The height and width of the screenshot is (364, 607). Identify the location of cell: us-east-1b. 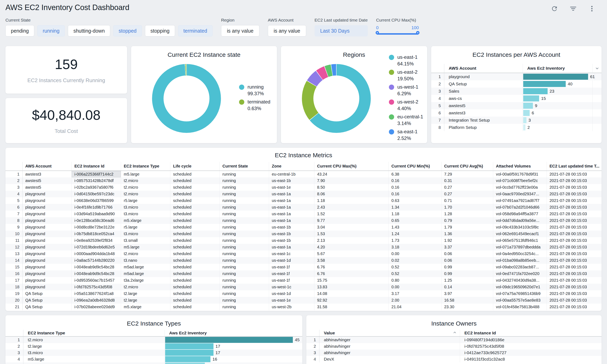
(291, 234).